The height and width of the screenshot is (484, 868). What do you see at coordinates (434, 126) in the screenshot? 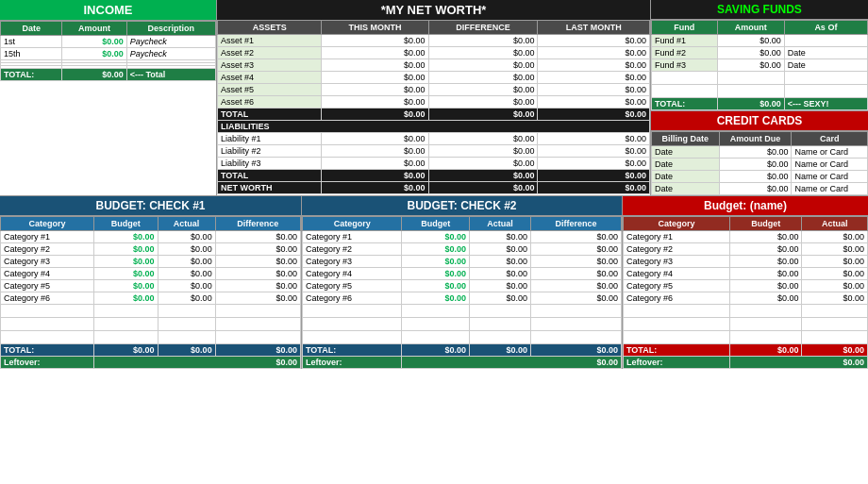
I see `liabilities-header: LIABILITIES` at bounding box center [434, 126].